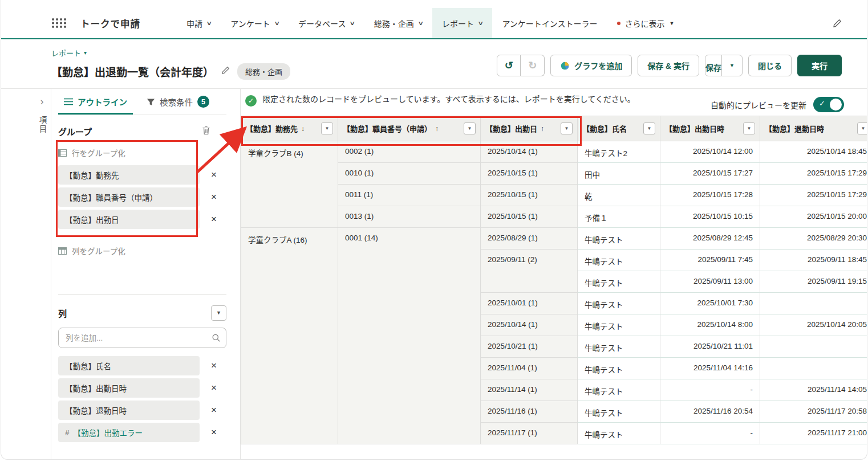 The image size is (868, 474). Describe the element at coordinates (529, 174) in the screenshot. I see `table-cell: 2025/10/15 (1)` at that location.